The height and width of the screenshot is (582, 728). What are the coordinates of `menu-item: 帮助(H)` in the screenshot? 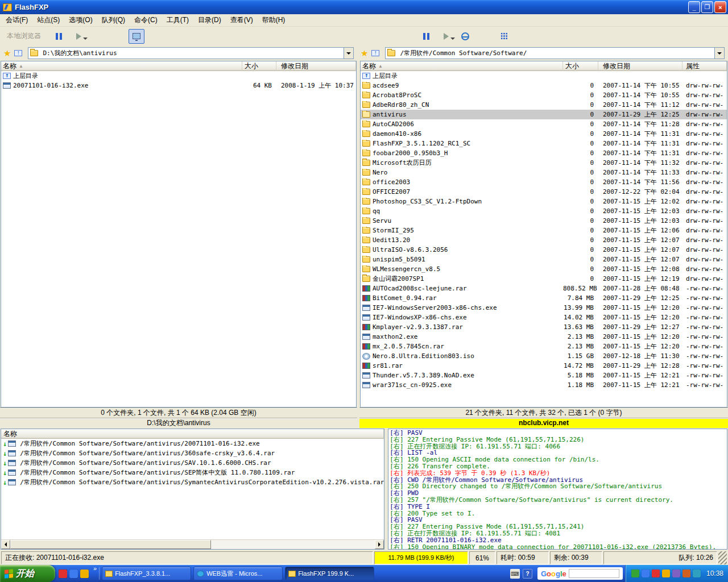 It's located at (274, 20).